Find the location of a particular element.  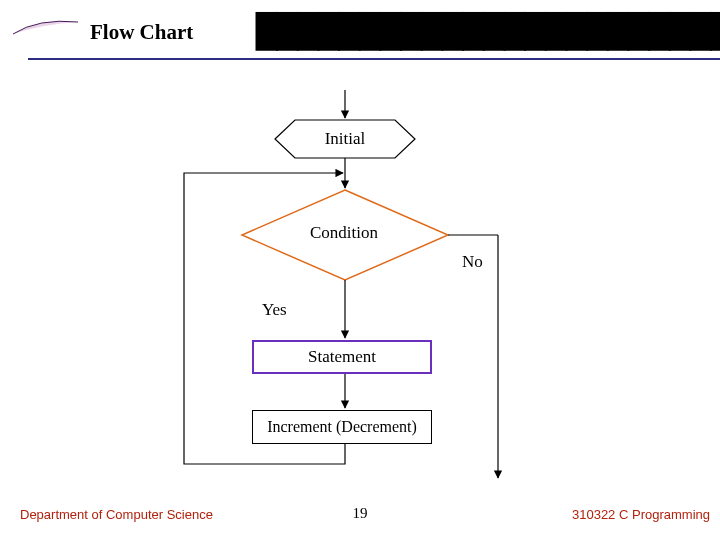

node-condition: Condition is located at coordinates (344, 233).